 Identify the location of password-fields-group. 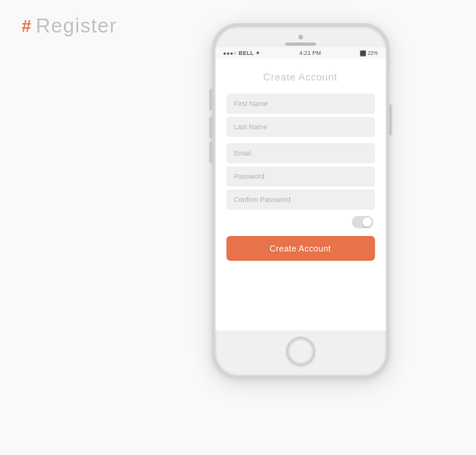
(300, 188).